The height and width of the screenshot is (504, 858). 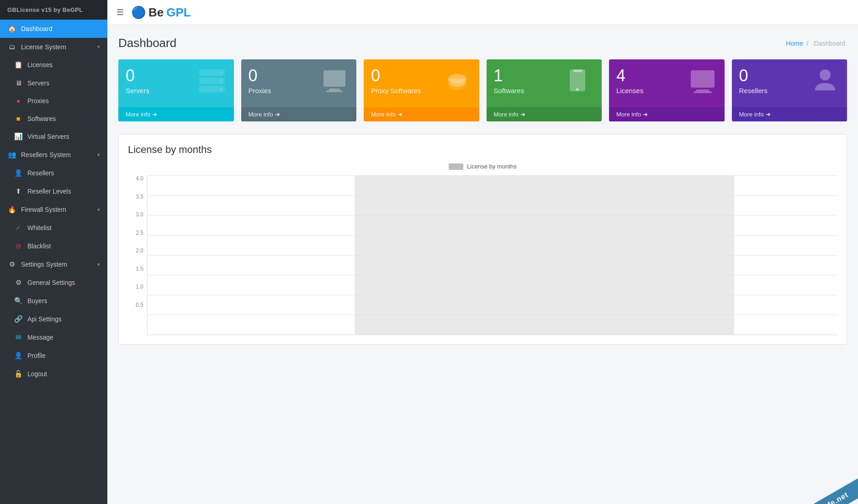 I want to click on sidebar-label-reseller-levels: Reseller Levels, so click(x=49, y=191).